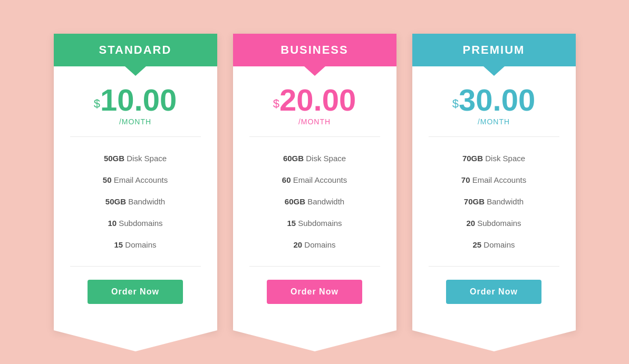 The width and height of the screenshot is (629, 364). Describe the element at coordinates (139, 180) in the screenshot. I see `feature-label-email-standard: Email Accounts` at that location.